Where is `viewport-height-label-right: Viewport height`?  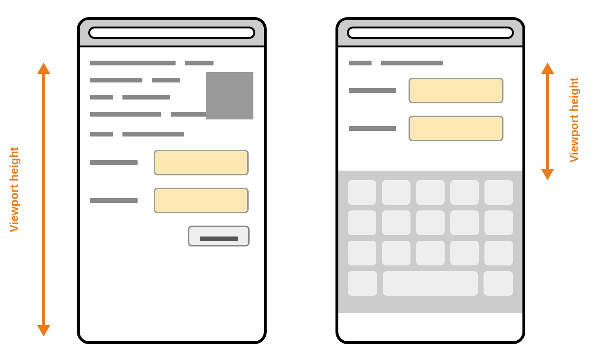 viewport-height-label-right: Viewport height is located at coordinates (574, 120).